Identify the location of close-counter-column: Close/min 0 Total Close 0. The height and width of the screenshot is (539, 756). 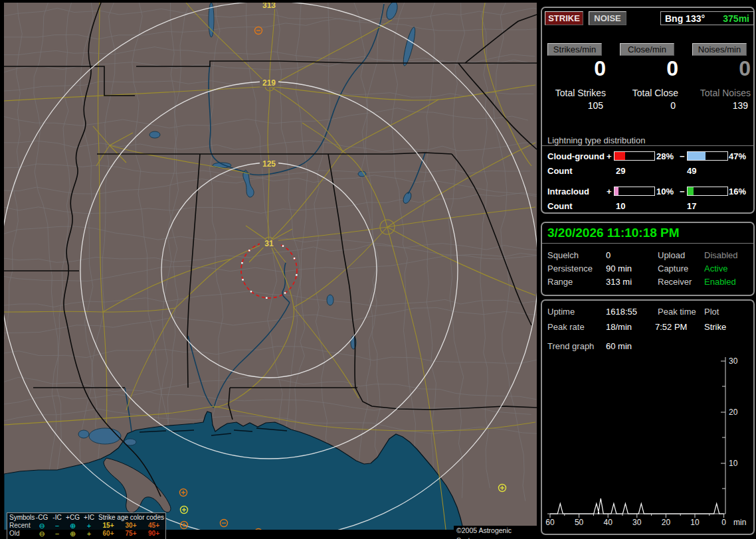
(649, 64).